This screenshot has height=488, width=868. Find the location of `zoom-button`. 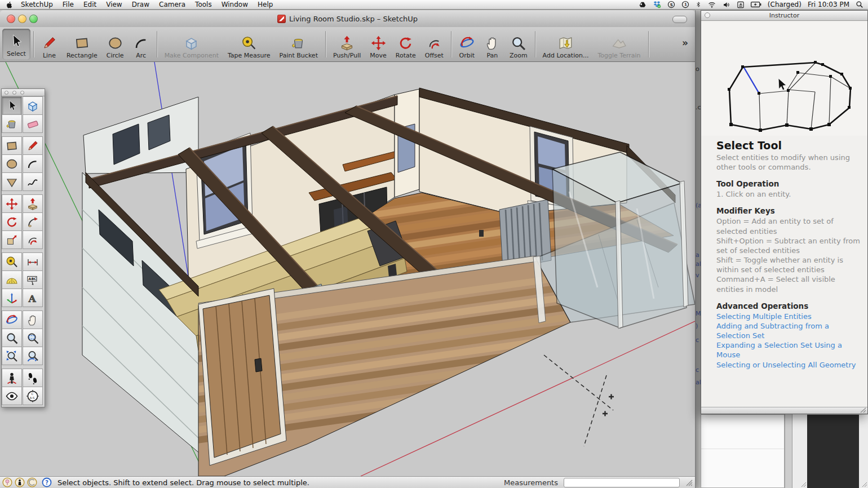

zoom-button is located at coordinates (34, 19).